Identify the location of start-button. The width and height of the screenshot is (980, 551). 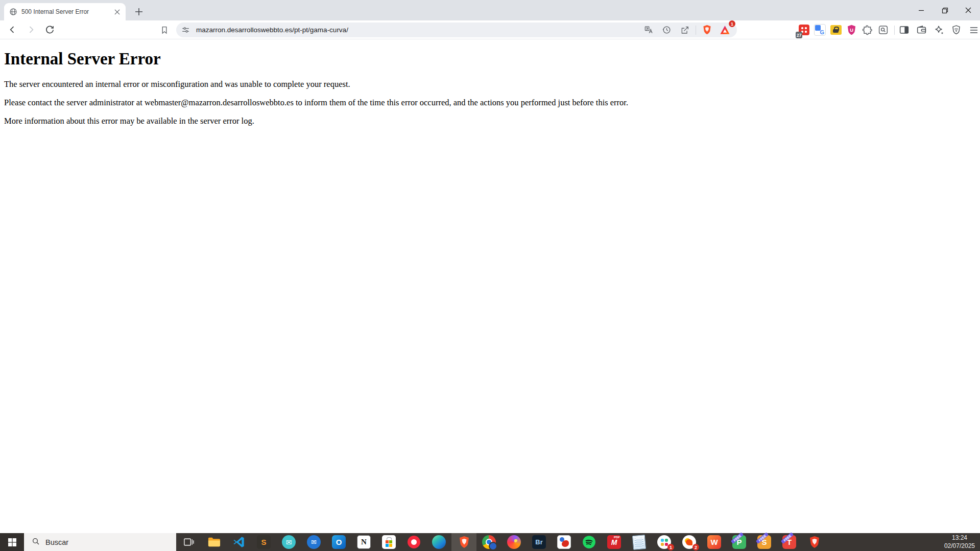
(12, 542).